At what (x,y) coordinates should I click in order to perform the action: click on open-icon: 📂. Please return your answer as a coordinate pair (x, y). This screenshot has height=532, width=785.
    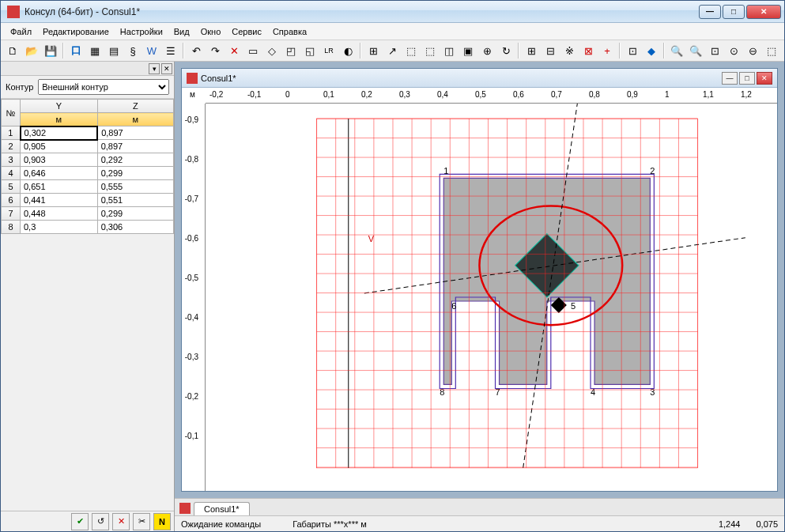
    Looking at the image, I should click on (32, 51).